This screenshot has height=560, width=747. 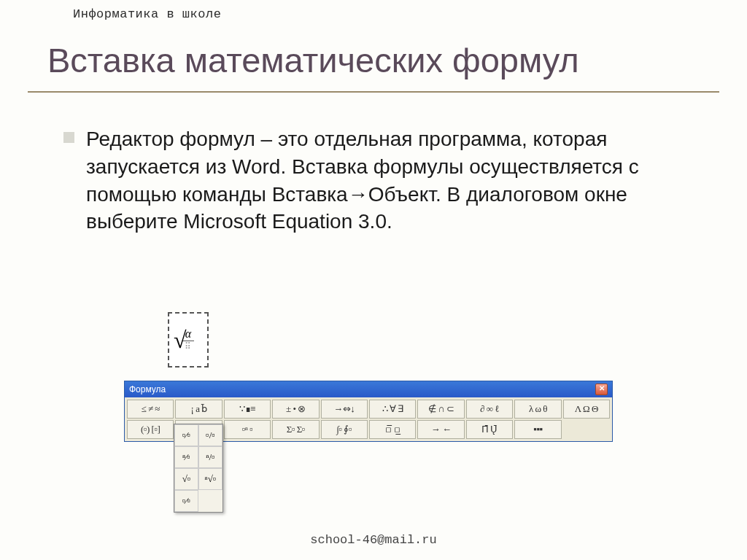 What do you see at coordinates (210, 457) in the screenshot?
I see `dropdown-item-1-1: ⁿ/▫` at bounding box center [210, 457].